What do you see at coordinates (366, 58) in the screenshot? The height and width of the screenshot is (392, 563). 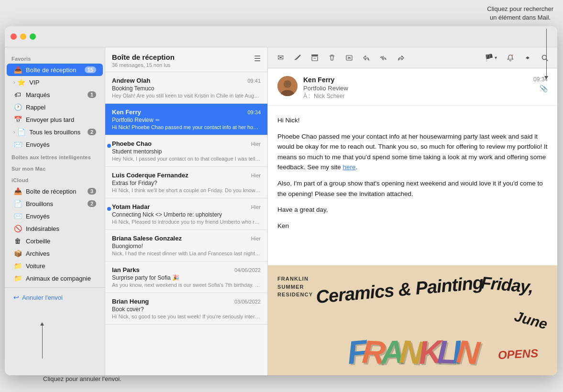 I see `reply-button` at bounding box center [366, 58].